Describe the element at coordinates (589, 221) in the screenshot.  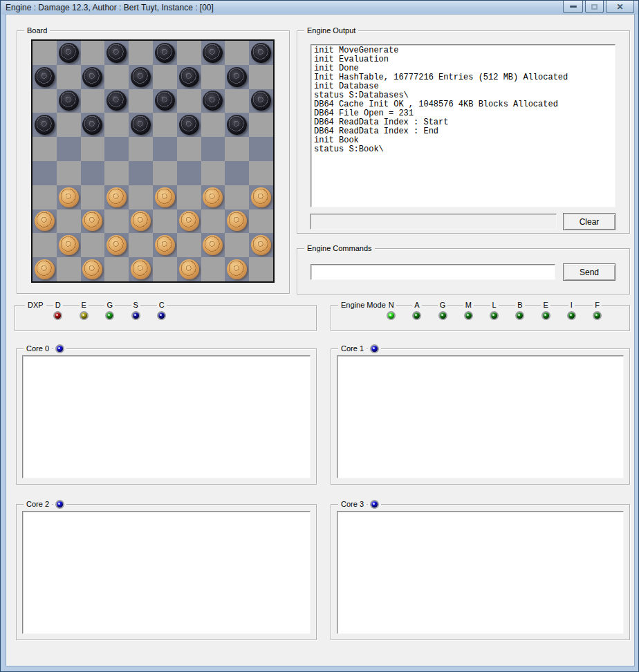
I see `clear-button: Clear` at that location.